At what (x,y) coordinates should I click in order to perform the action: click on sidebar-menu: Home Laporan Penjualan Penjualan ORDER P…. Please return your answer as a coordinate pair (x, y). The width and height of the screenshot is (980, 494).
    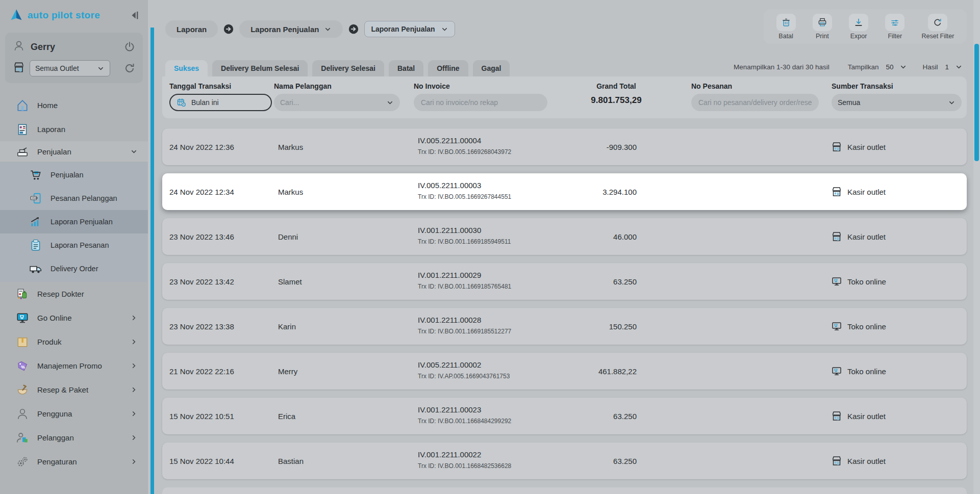
    Looking at the image, I should click on (74, 283).